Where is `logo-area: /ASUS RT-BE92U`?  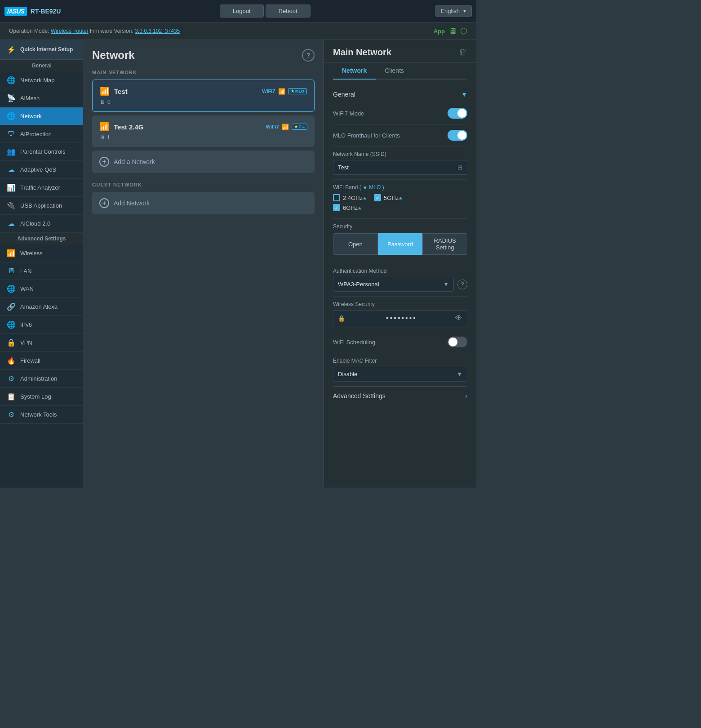 logo-area: /ASUS RT-BE92U is located at coordinates (49, 11).